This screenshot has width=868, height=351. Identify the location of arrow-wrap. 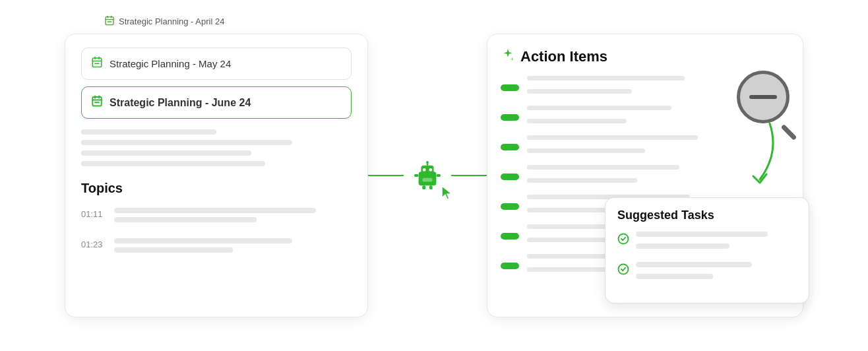
(760, 154).